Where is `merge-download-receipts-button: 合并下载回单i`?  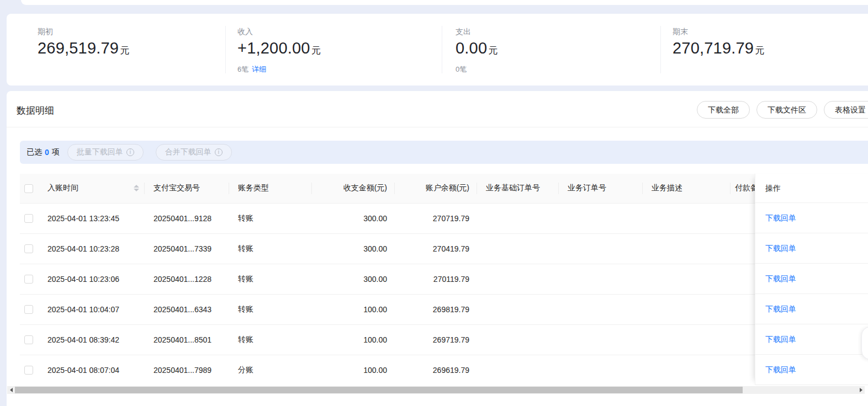
merge-download-receipts-button: 合并下载回单i is located at coordinates (194, 152).